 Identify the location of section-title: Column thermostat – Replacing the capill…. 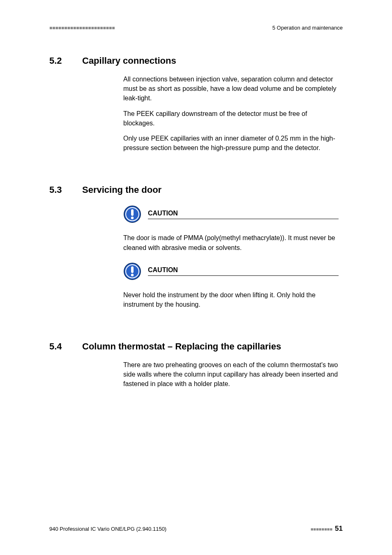
(182, 347).